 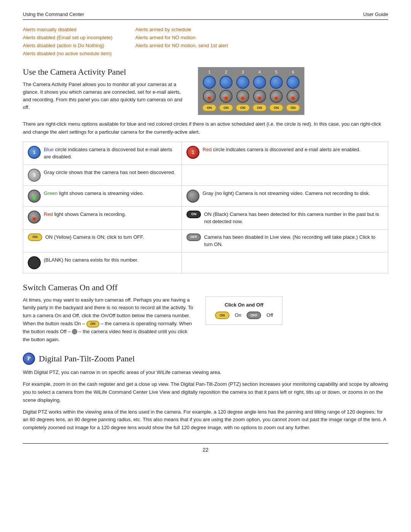 I want to click on header-right: User Guide, so click(x=376, y=14).